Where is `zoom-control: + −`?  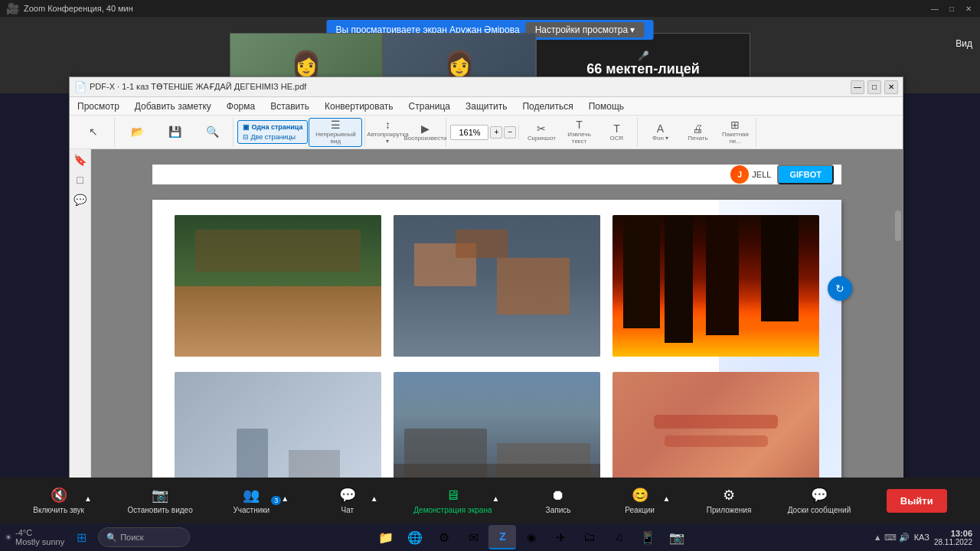
zoom-control: + − is located at coordinates (483, 132).